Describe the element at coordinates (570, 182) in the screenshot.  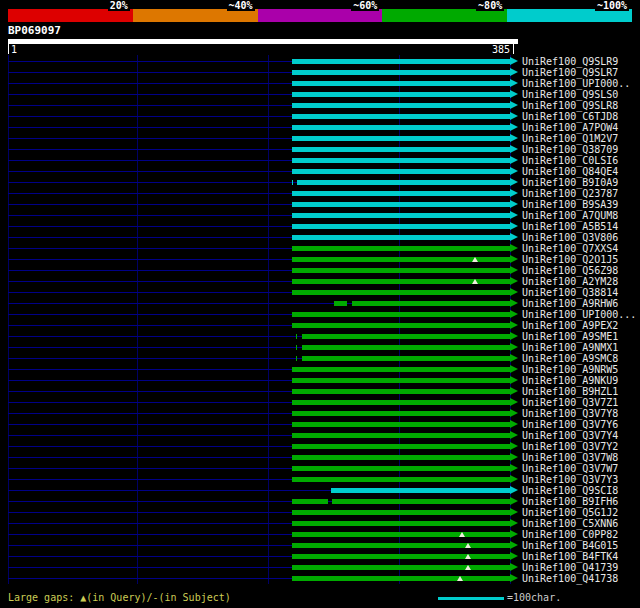
I see `hit-label: UniRef100_B9I0A9` at that location.